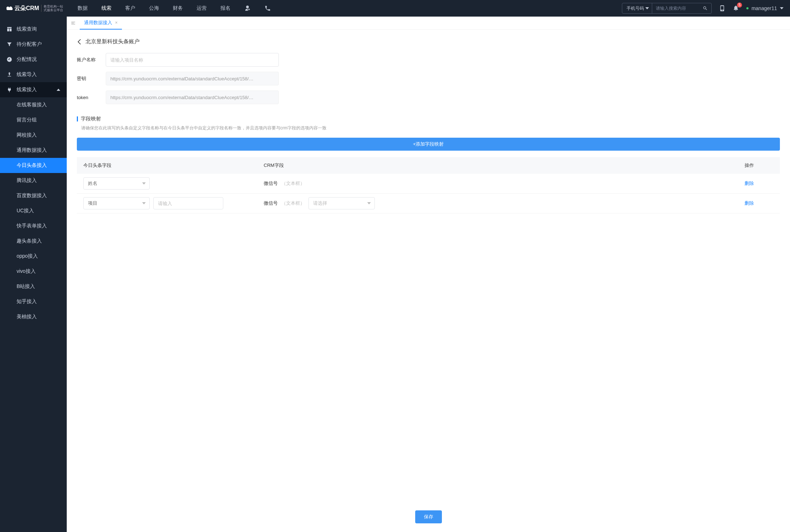  What do you see at coordinates (73, 23) in the screenshot?
I see `collapse-icon` at bounding box center [73, 23].